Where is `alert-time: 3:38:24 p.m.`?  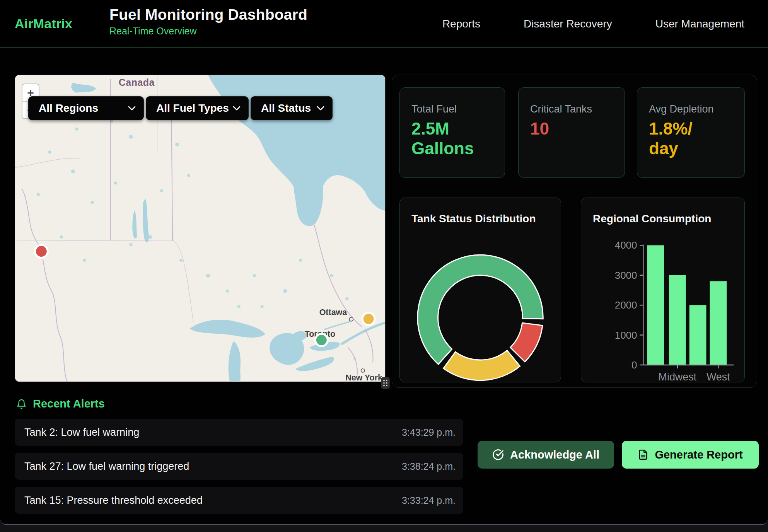
alert-time: 3:38:24 p.m. is located at coordinates (428, 466).